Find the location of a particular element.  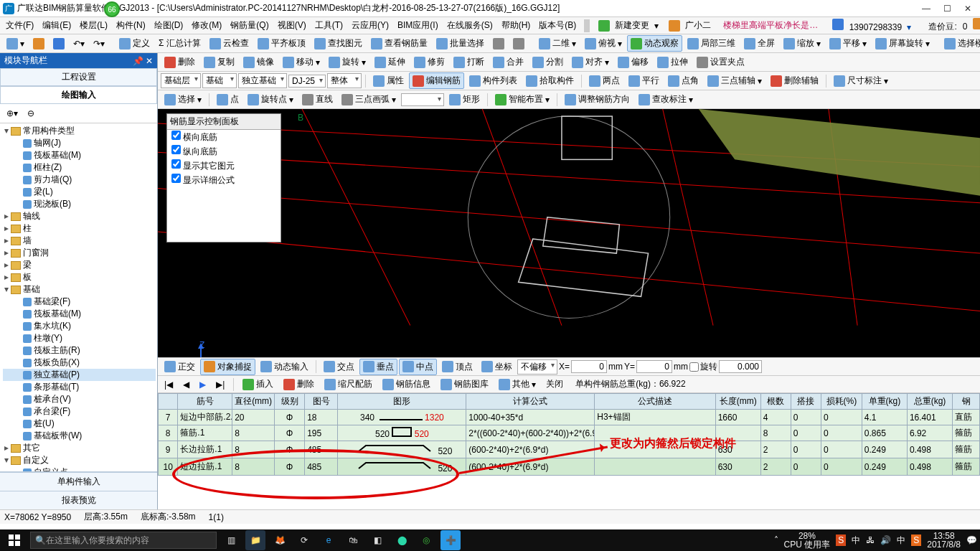

tray-volume-icon: 🔊 is located at coordinates (885, 540).